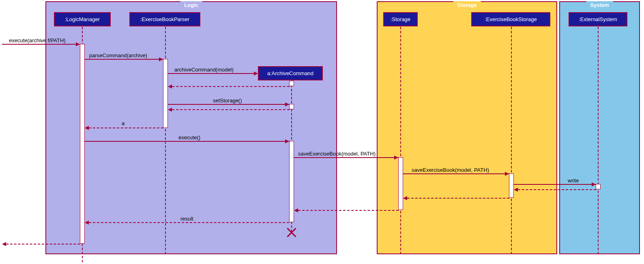 The height and width of the screenshot is (264, 644). What do you see at coordinates (78, 44) in the screenshot?
I see `arrow-head-m1` at bounding box center [78, 44].